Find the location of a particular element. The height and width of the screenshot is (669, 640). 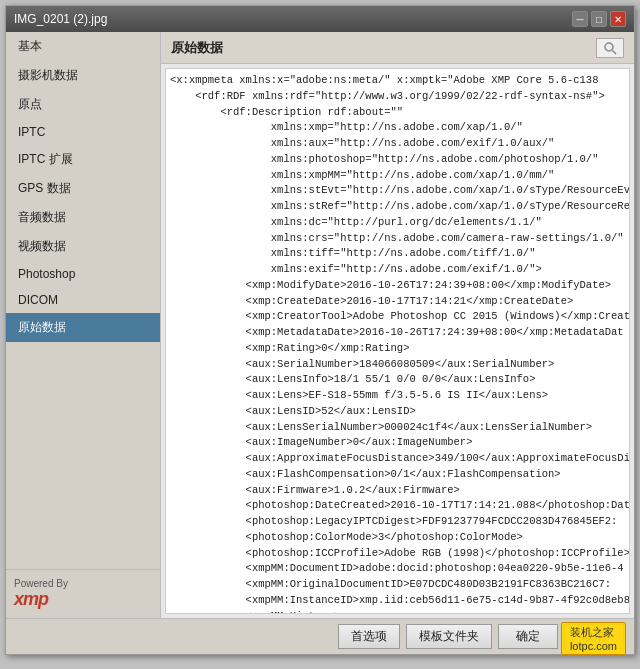

sidebar-item-basic: 基本 is located at coordinates (83, 46).